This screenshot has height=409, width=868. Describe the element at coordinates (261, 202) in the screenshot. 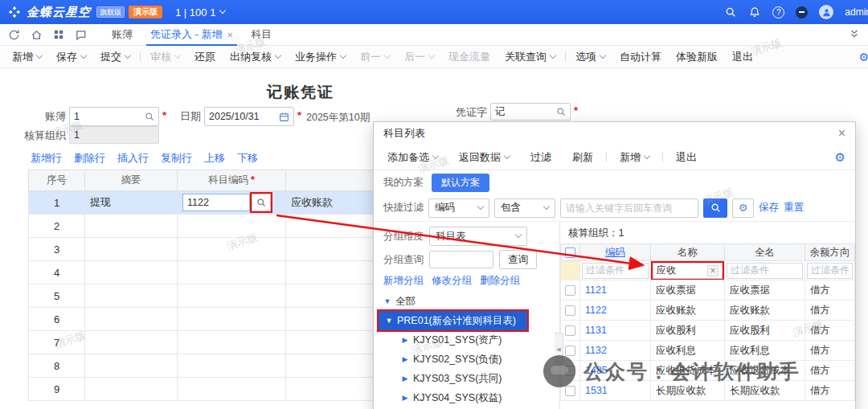

I see `account-lookup-button` at that location.